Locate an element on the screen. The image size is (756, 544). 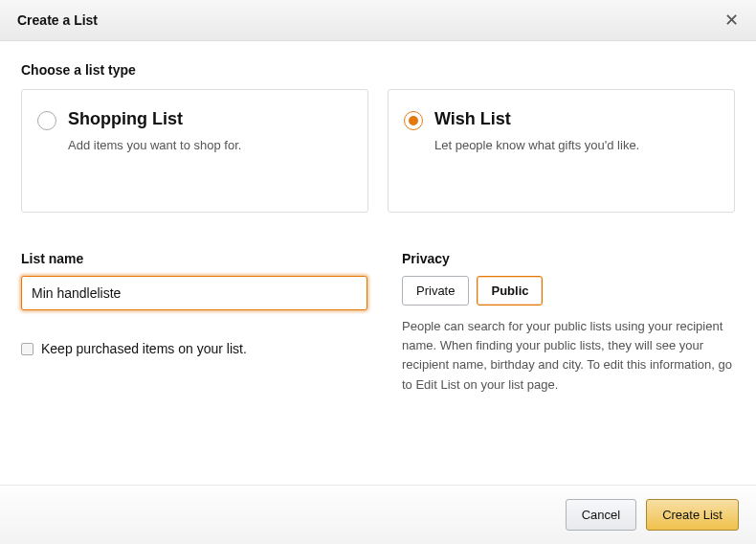
list-name-label: List name is located at coordinates (194, 259).